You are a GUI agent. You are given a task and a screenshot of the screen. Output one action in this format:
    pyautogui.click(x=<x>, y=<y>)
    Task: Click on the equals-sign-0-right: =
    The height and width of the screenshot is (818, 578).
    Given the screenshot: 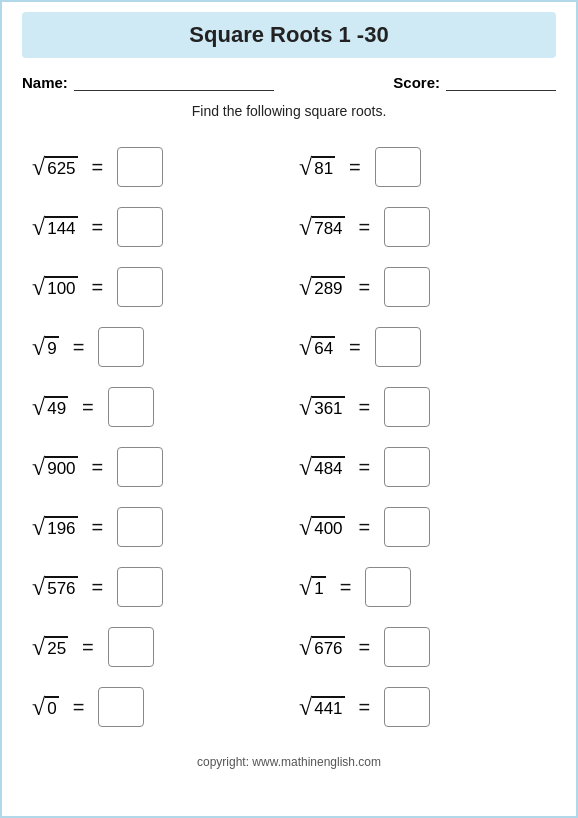 What is the action you would take?
    pyautogui.click(x=355, y=168)
    